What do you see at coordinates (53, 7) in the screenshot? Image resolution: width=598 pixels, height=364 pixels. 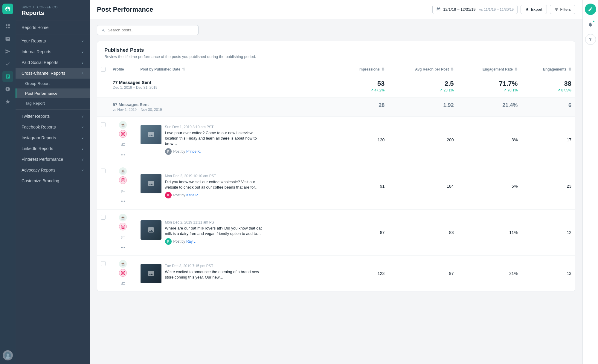 I see `company-name: Sprout Coffee Co.` at bounding box center [53, 7].